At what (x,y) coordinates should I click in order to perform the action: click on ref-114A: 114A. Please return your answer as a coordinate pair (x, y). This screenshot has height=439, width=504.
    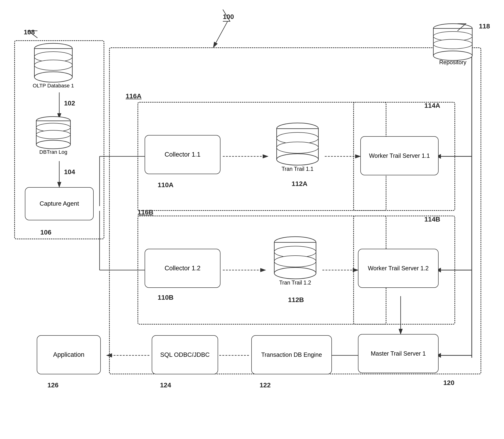
    Looking at the image, I should click on (432, 106).